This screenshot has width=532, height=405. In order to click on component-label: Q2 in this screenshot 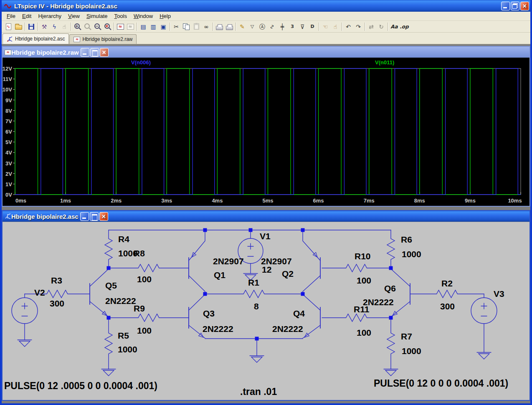, I will do `click(288, 274)`.